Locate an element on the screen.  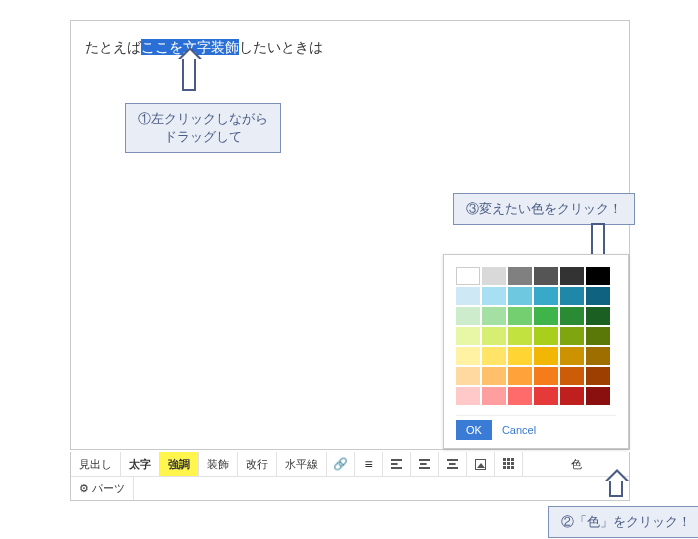
editor-text-line: たとえばここを文字装飾したいときは is located at coordinates (350, 48).